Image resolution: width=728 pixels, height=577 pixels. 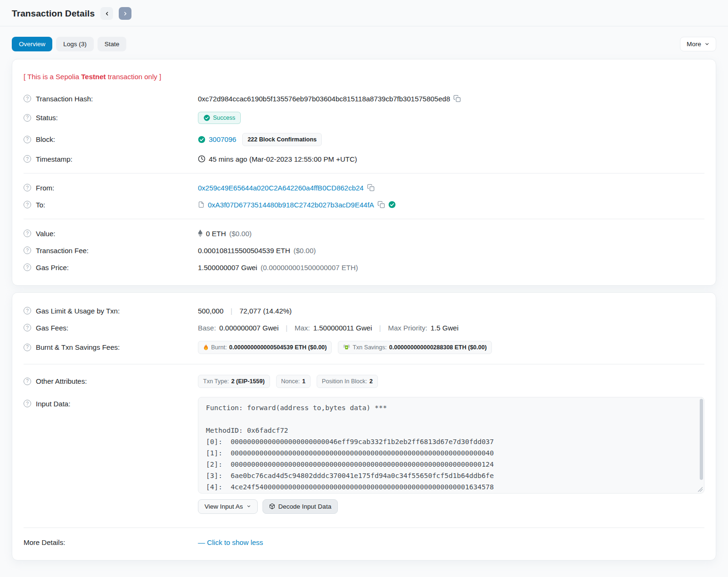 I want to click on other-attributes-label: Other Attributes:, so click(x=61, y=381).